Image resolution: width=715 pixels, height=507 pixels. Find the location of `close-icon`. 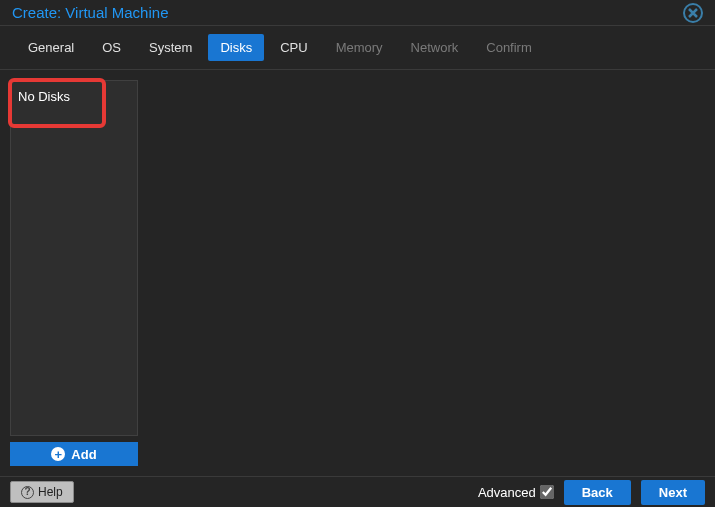

close-icon is located at coordinates (693, 13).